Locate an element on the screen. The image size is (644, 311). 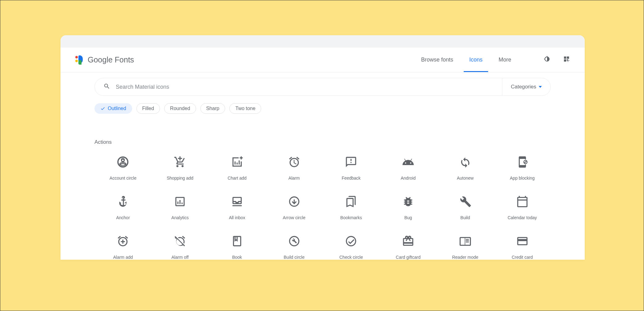
apps-grid-icon is located at coordinates (567, 60).